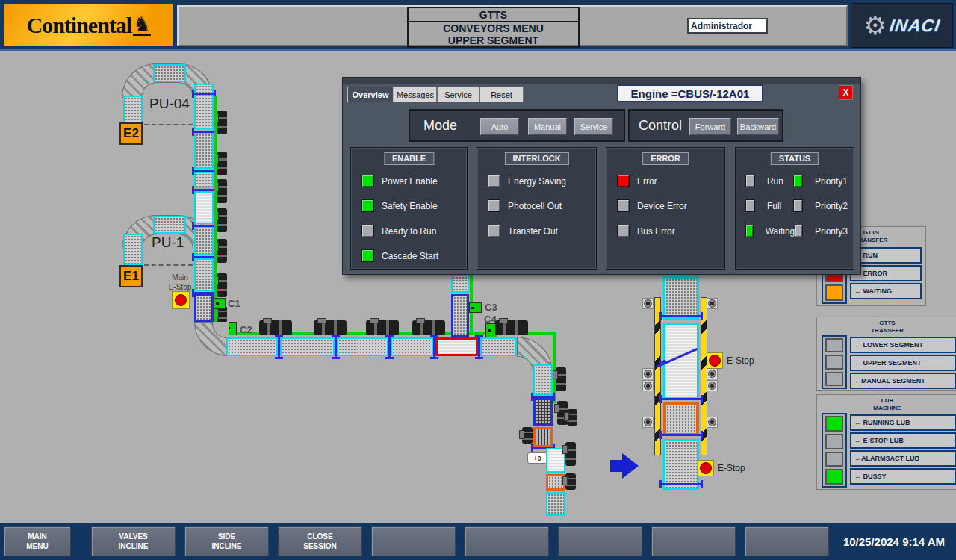 Image resolution: width=956 pixels, height=560 pixels. I want to click on full-lamp, so click(750, 206).